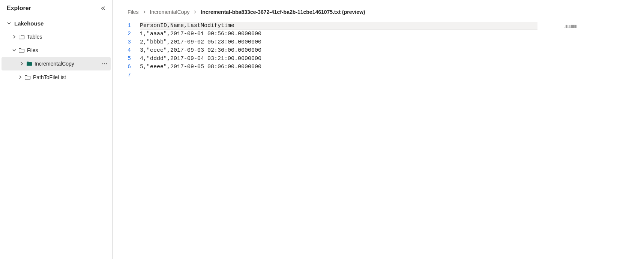  Describe the element at coordinates (105, 64) in the screenshot. I see `more-actions-button` at that location.